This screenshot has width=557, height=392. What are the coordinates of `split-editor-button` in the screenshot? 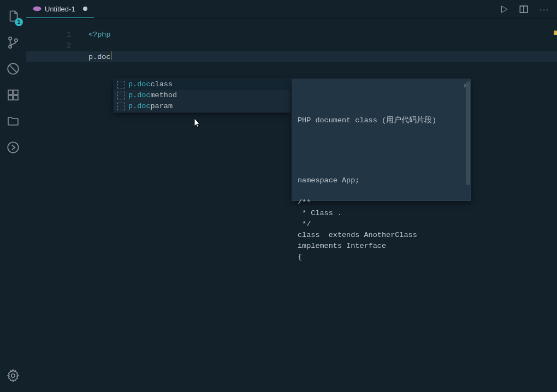 It's located at (524, 9).